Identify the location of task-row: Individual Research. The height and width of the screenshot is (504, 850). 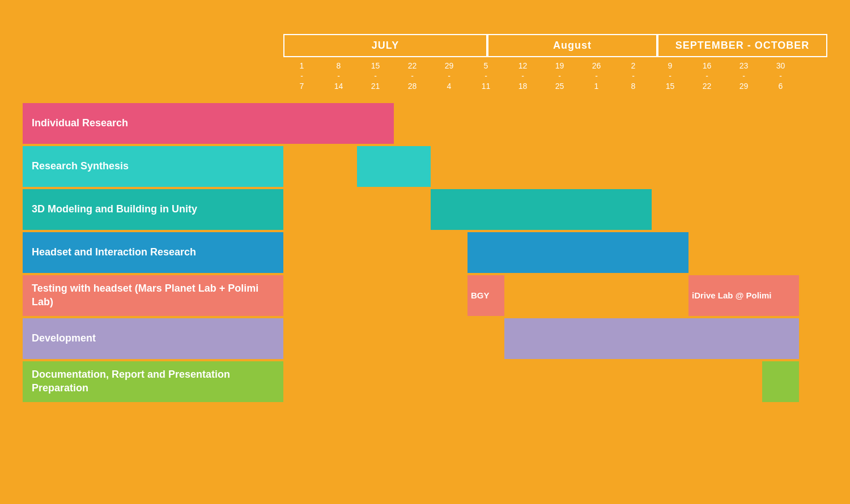
(425, 123).